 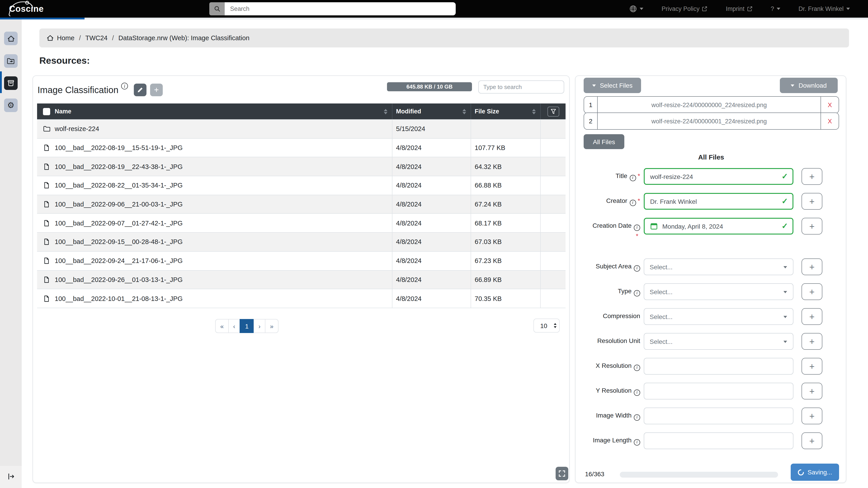 What do you see at coordinates (553, 111) in the screenshot?
I see `funnel-icon` at bounding box center [553, 111].